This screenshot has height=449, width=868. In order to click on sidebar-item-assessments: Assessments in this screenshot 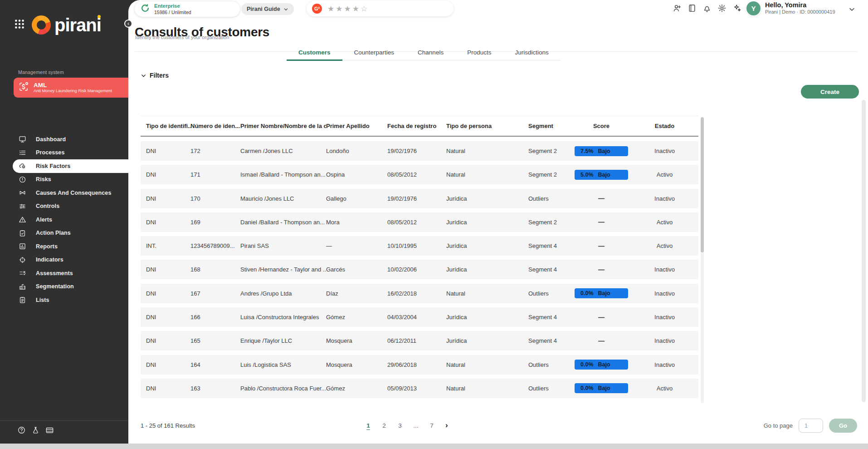, I will do `click(64, 273)`.